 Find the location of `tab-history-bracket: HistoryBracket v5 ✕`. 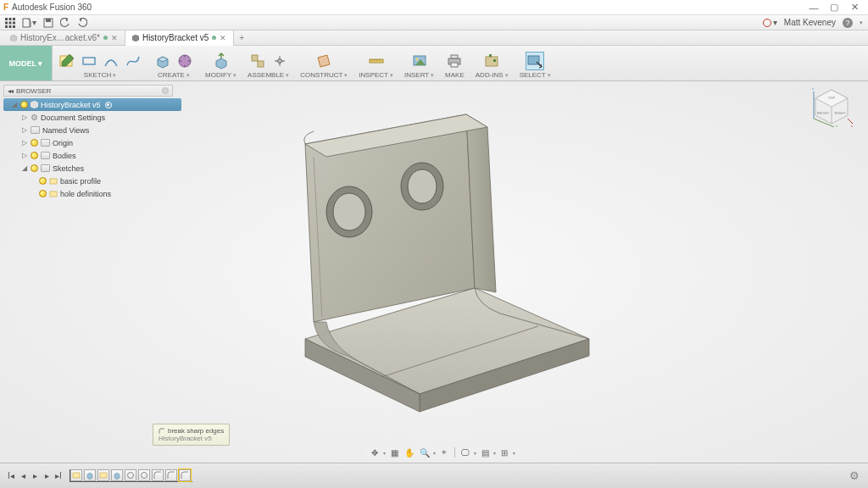

tab-history-bracket: HistoryBracket v5 ✕ is located at coordinates (180, 38).